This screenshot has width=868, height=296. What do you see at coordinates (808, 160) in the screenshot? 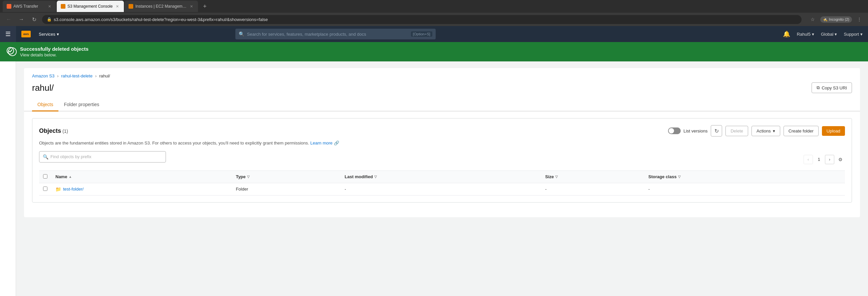
I see `prev-page-button: ‹` at bounding box center [808, 160].